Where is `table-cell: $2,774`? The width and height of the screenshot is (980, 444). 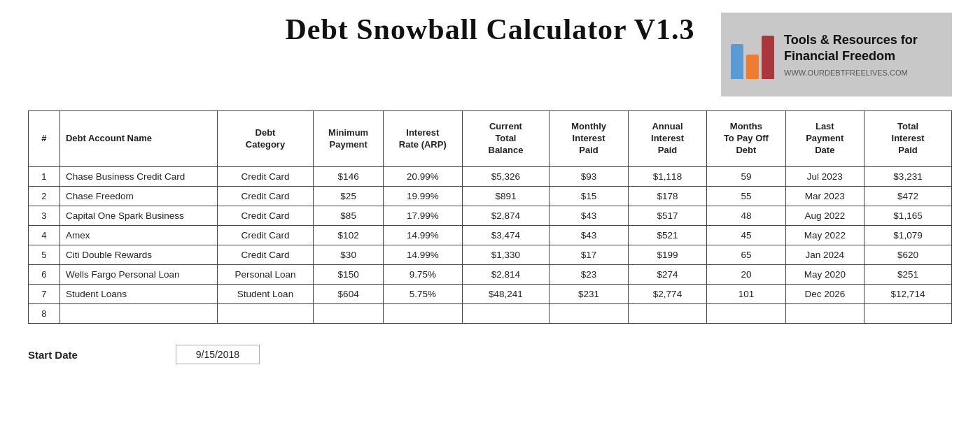
table-cell: $2,774 is located at coordinates (667, 294).